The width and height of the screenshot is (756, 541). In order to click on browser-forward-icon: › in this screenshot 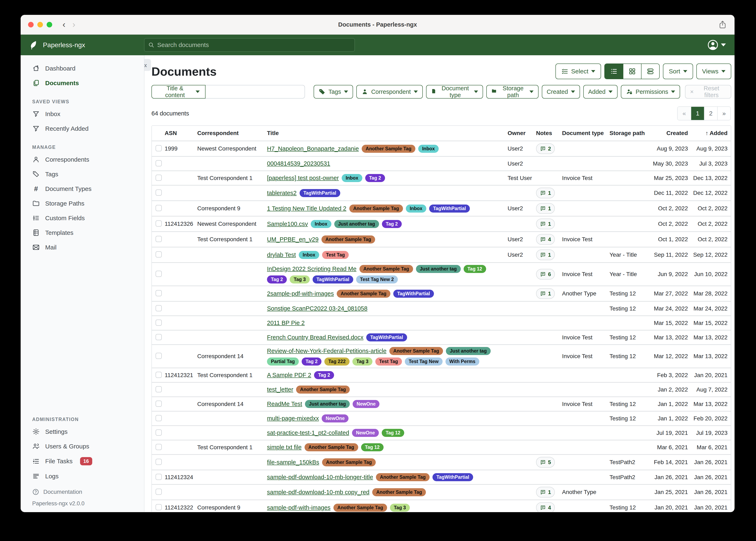, I will do `click(74, 25)`.